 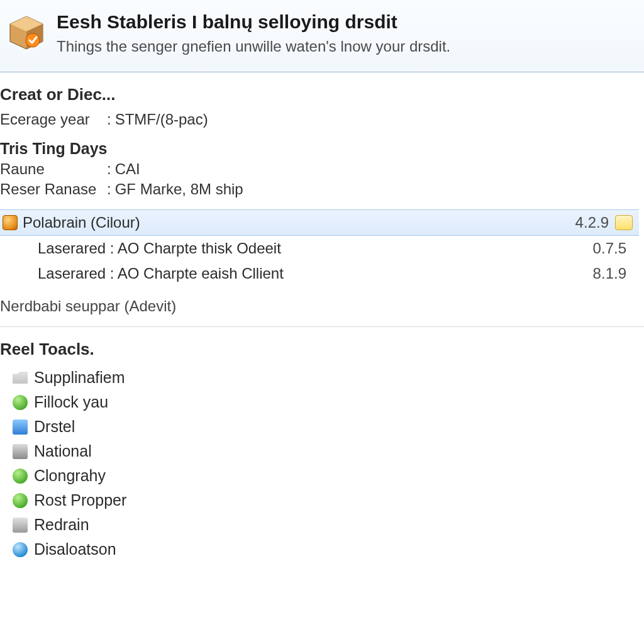 What do you see at coordinates (319, 94) in the screenshot?
I see `section-creat-title: Creat or Diec...` at bounding box center [319, 94].